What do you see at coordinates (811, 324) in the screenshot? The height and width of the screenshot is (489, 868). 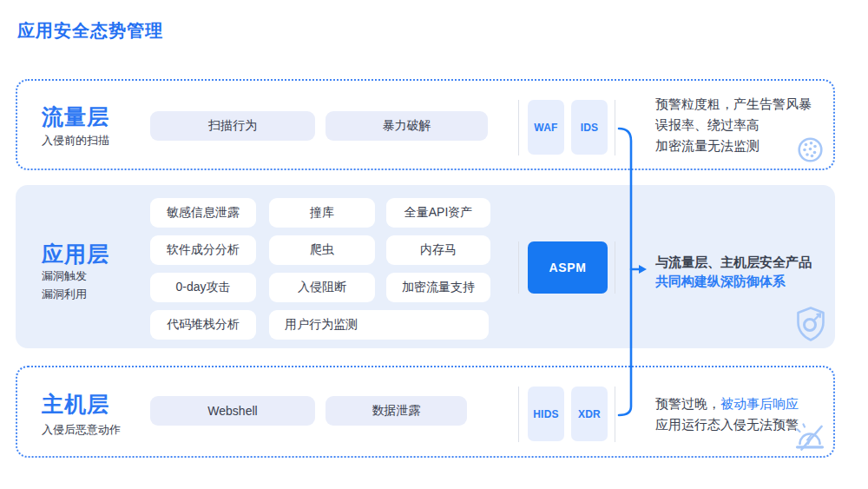 I see `shield-target-icon` at bounding box center [811, 324].